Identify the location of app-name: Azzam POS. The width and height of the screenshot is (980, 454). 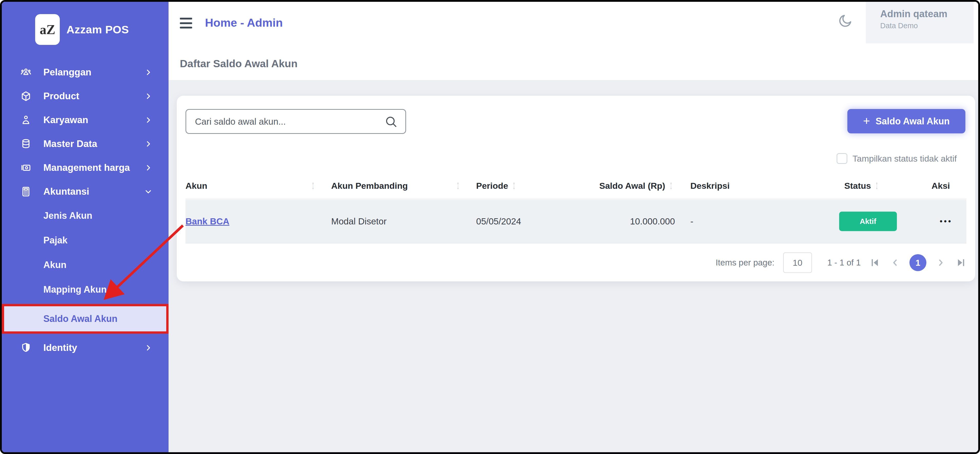
(98, 30).